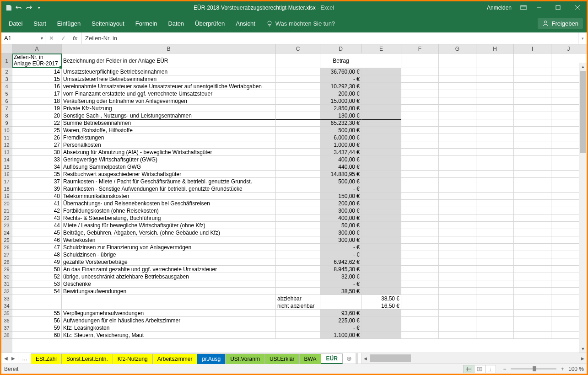 Image resolution: width=588 pixels, height=375 pixels. I want to click on cell: Personalkosten, so click(169, 145).